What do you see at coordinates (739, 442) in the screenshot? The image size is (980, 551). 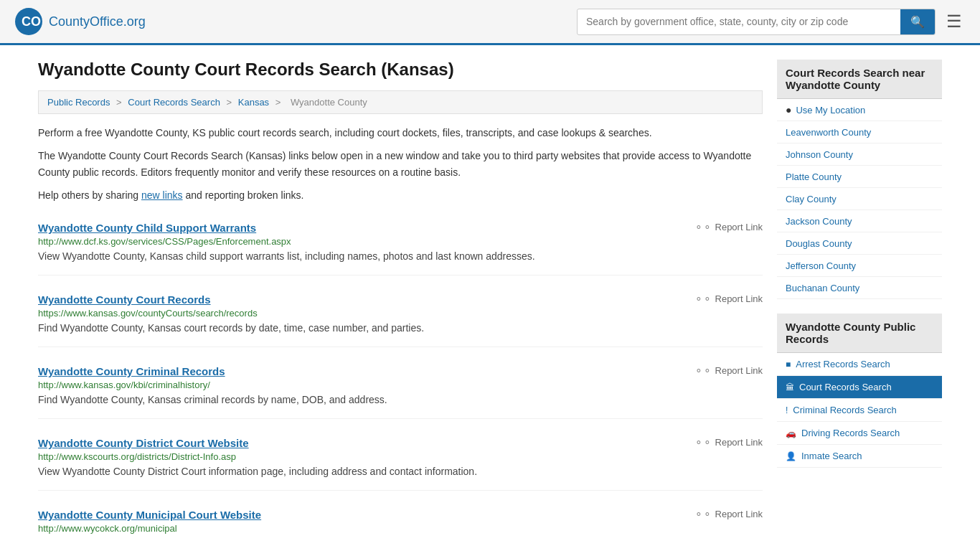 I see `report-link-label-3: Report Link` at bounding box center [739, 442].